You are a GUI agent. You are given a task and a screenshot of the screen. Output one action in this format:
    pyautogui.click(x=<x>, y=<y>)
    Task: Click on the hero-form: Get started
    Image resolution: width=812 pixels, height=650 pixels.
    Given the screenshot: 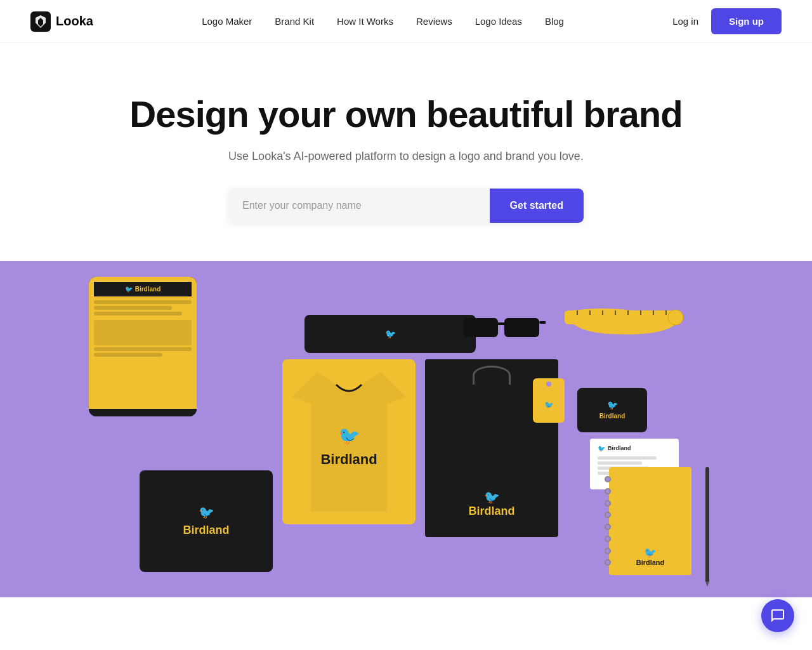 What is the action you would take?
    pyautogui.click(x=406, y=206)
    